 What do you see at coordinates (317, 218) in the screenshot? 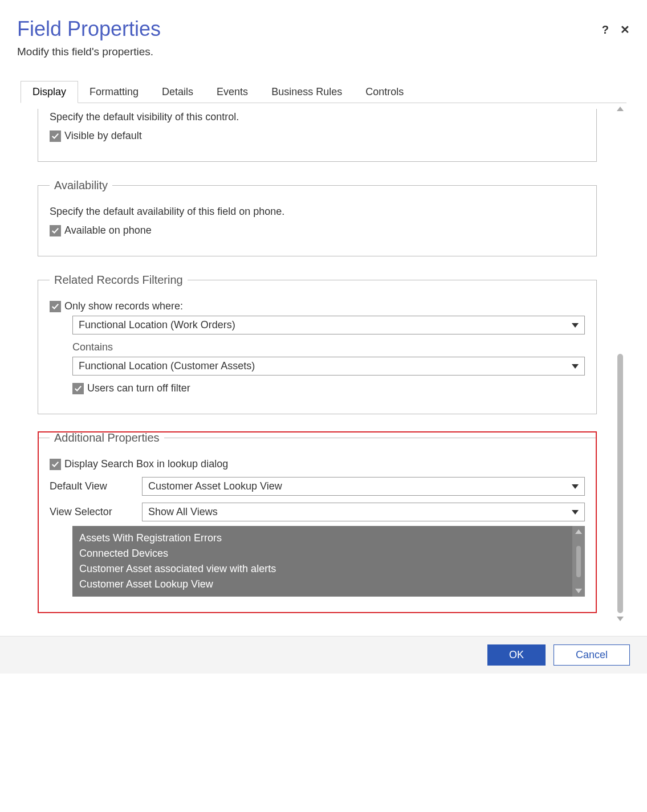
I see `availability-section: Availability Specify the default availab…` at bounding box center [317, 218].